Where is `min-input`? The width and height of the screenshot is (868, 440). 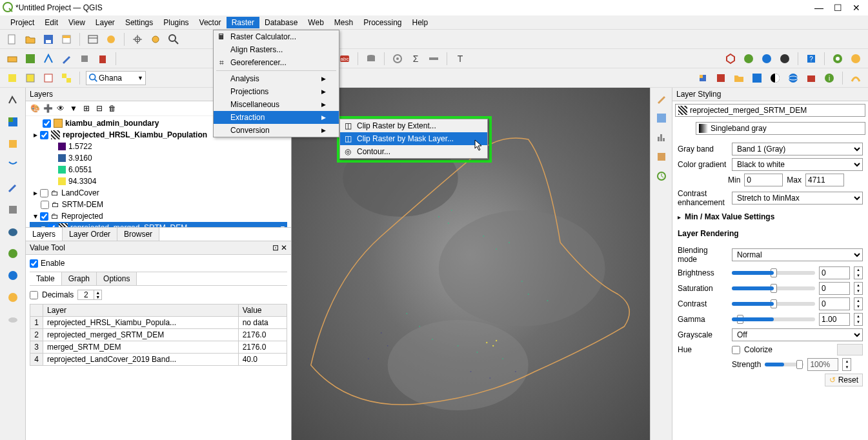 min-input is located at coordinates (763, 180).